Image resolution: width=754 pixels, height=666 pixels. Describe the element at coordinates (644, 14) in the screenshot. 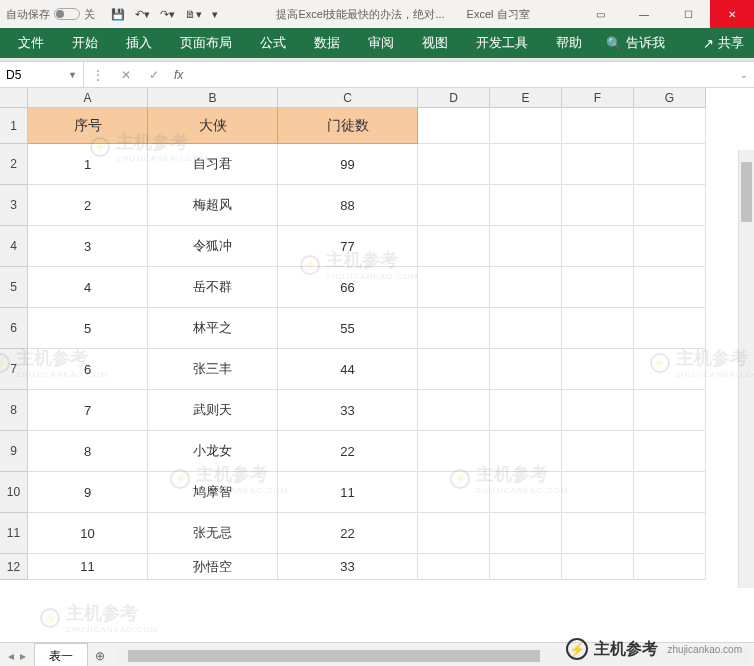

I see `minimize-button: —` at that location.